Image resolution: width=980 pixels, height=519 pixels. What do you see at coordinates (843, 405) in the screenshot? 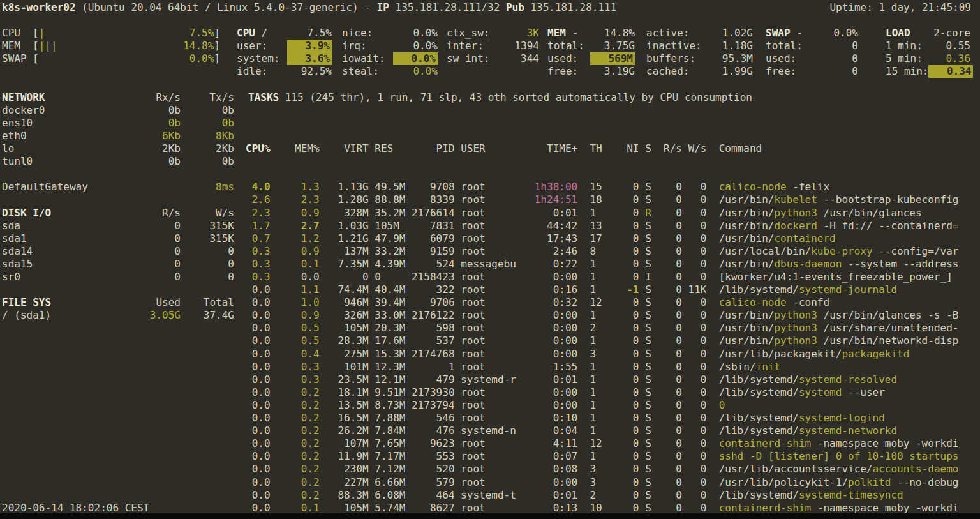
I see `cell-command: 0` at bounding box center [843, 405].